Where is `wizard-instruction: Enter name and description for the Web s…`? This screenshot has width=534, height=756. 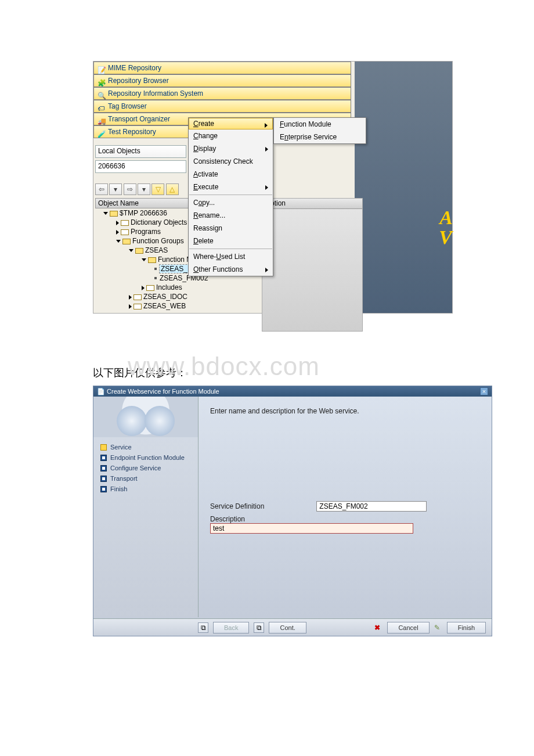 wizard-instruction: Enter name and description for the Web s… is located at coordinates (345, 411).